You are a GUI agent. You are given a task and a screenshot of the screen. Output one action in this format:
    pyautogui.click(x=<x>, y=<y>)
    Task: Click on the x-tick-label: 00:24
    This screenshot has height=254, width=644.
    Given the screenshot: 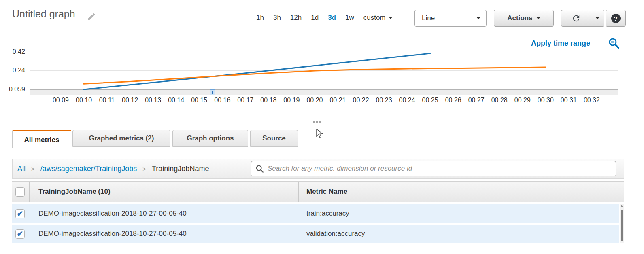 What is the action you would take?
    pyautogui.click(x=407, y=100)
    